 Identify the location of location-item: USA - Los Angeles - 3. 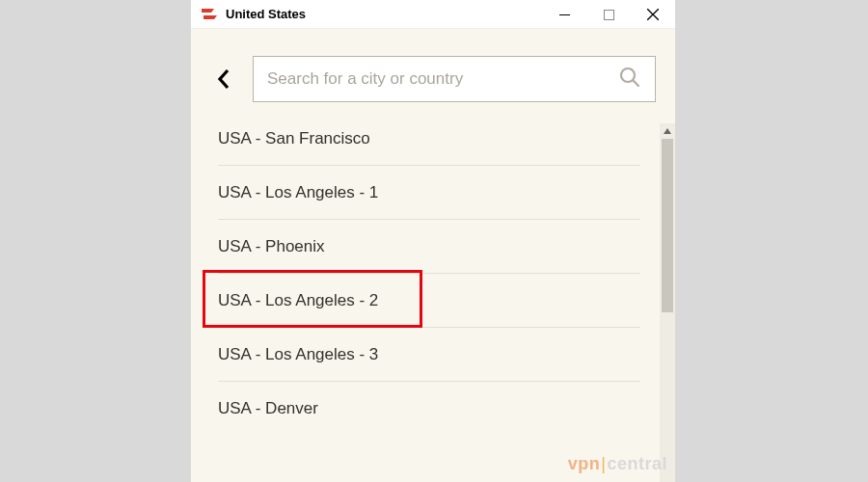
(429, 355).